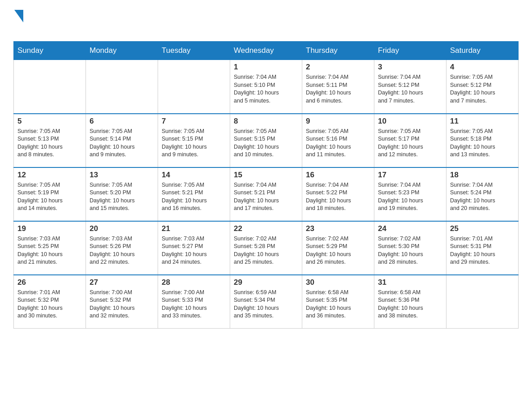 The width and height of the screenshot is (532, 411). What do you see at coordinates (266, 248) in the screenshot?
I see `calendar-week-row: 19Sunrise: 7:03 AM Sunset: 5:25 PM Dayli…` at bounding box center [266, 248].